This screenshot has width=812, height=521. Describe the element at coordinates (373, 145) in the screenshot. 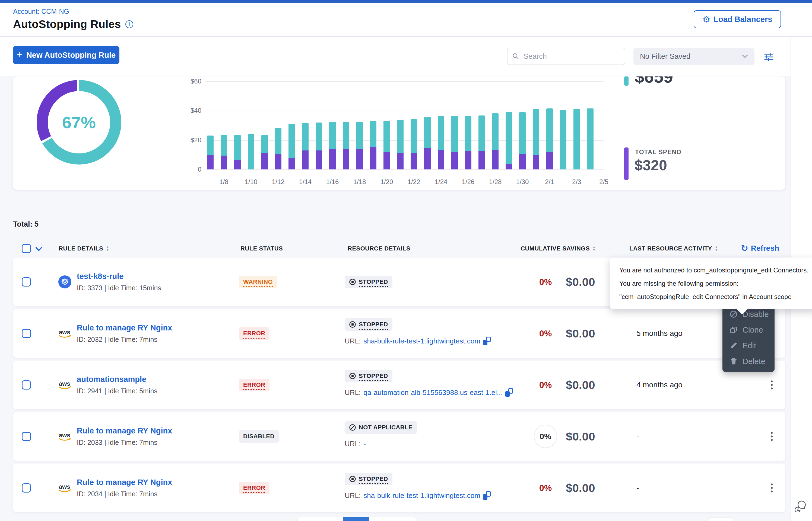

I see `bar-1/19` at that location.